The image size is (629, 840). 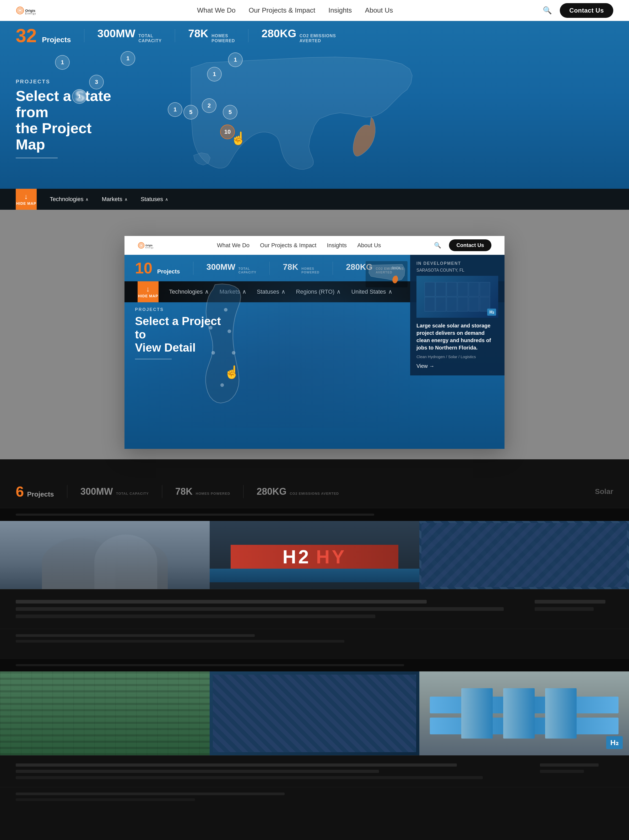 What do you see at coordinates (230, 112) in the screenshot?
I see `map-bubble-sc5b: 5` at bounding box center [230, 112].